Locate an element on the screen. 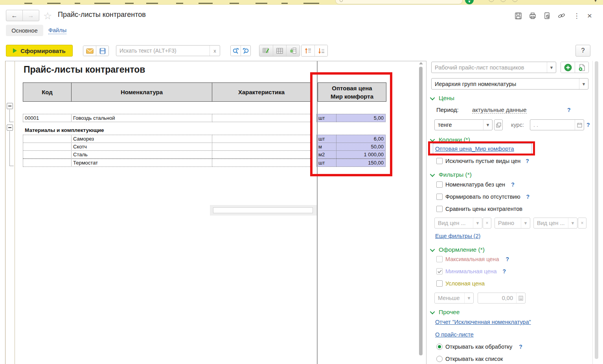 This screenshot has height=364, width=603. topbar-shield-icon: ▼ is located at coordinates (469, 2).